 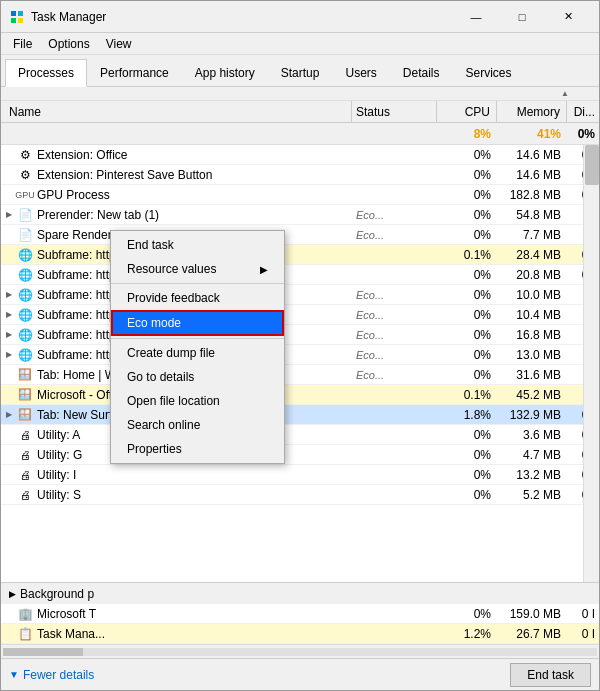 I want to click on col-header-name: Name, so click(x=176, y=112).